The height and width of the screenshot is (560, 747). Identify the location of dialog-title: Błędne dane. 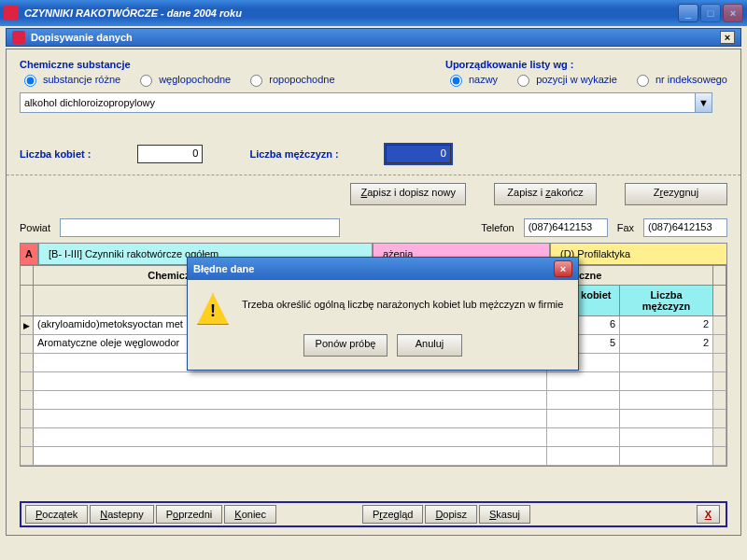
(224, 269).